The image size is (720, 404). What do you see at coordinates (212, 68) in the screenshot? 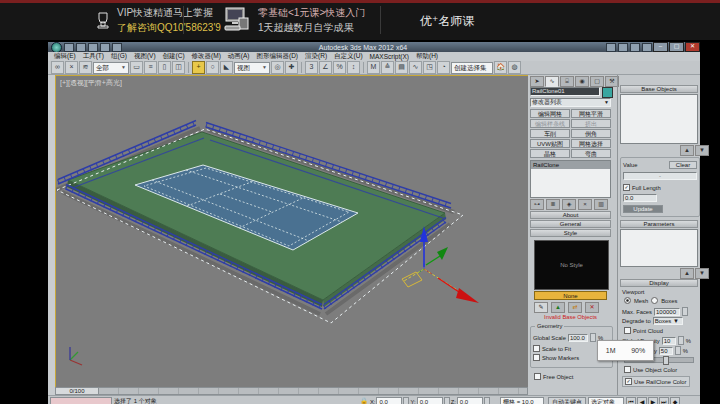
I see `select-and-rotate-icon: ○` at bounding box center [212, 68].